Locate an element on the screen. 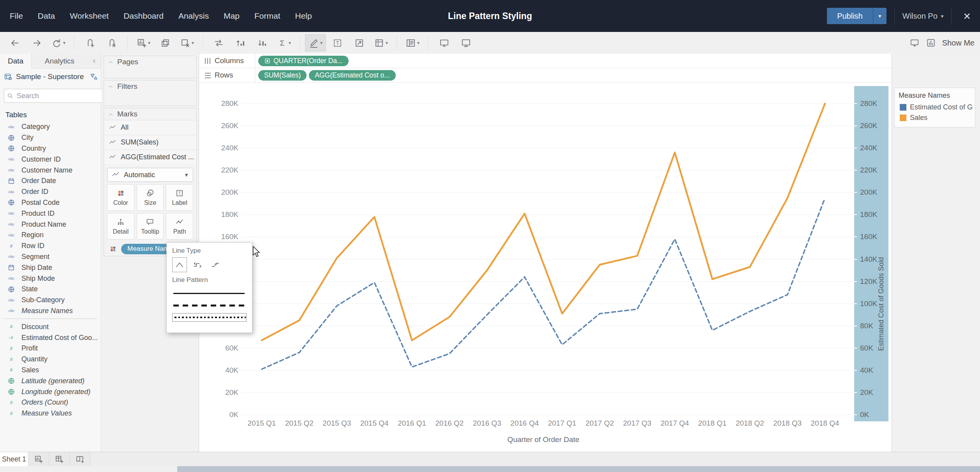 The image size is (980, 472). field-measure-names: AbcMeasure Names is located at coordinates (51, 311).